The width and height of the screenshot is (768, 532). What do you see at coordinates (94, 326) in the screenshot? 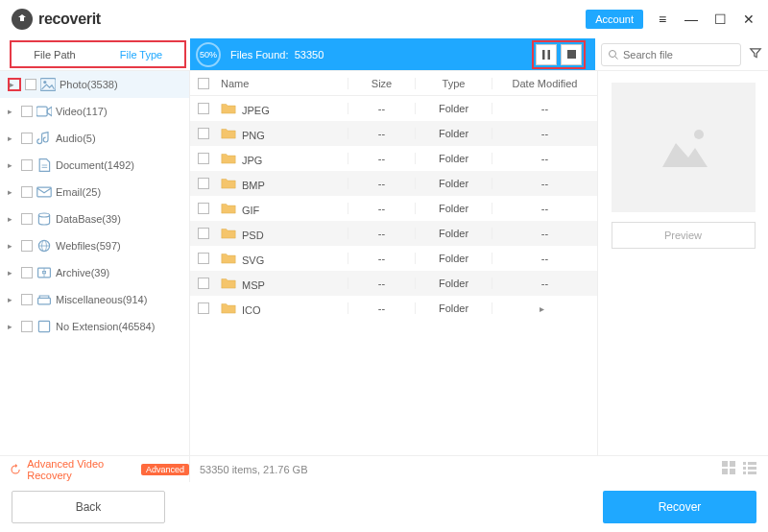
I see `sidebar-item-none: ▸No Extension(46584)` at bounding box center [94, 326].